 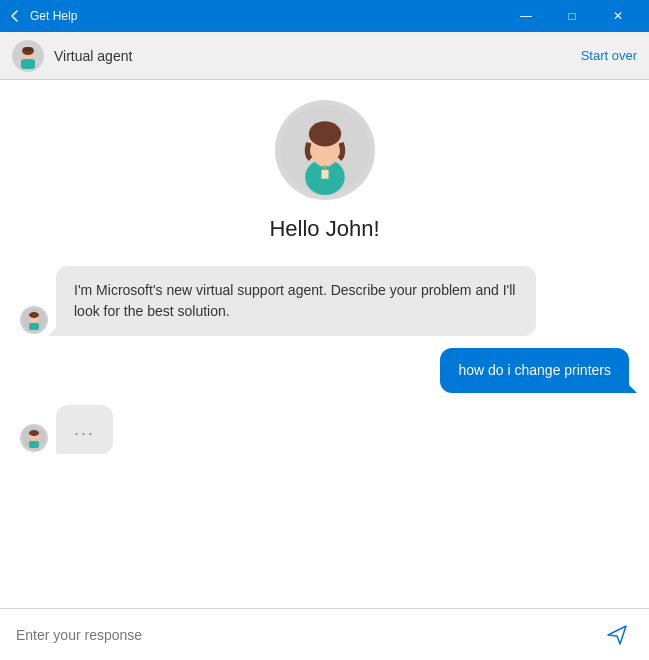 I want to click on typing-dots: ..., so click(x=84, y=429).